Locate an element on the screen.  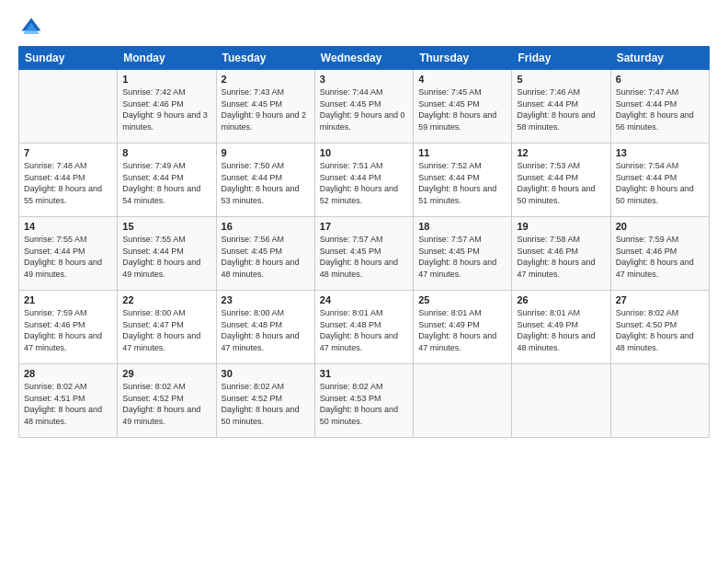
logo is located at coordinates (33, 28).